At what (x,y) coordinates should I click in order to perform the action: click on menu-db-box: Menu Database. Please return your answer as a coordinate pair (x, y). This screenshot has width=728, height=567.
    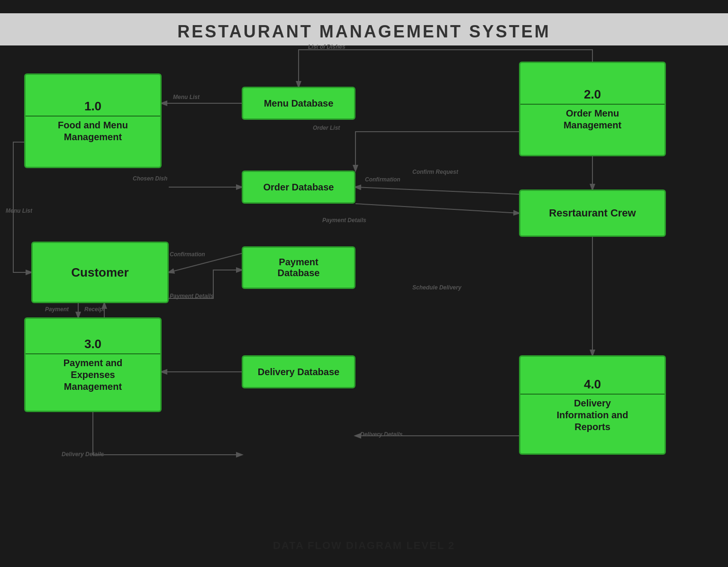
    Looking at the image, I should click on (299, 103).